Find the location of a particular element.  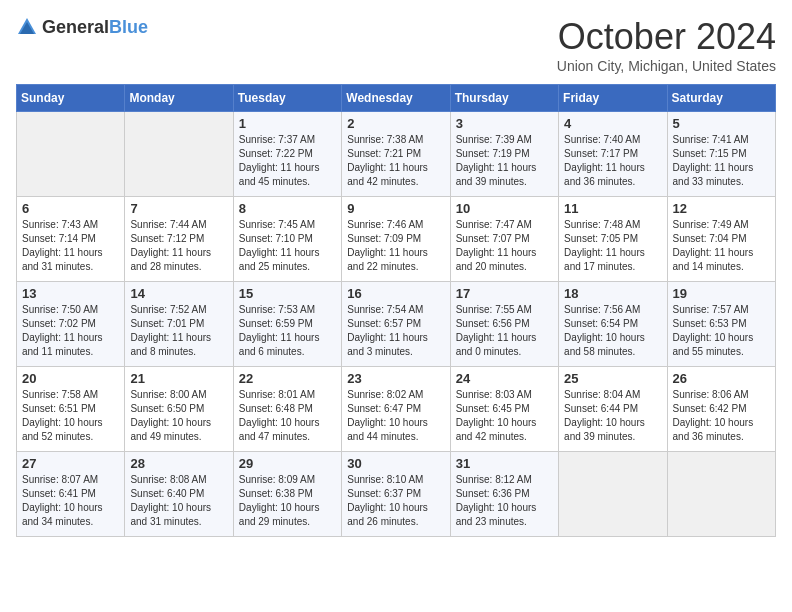

day-number: 29 is located at coordinates (288, 464).